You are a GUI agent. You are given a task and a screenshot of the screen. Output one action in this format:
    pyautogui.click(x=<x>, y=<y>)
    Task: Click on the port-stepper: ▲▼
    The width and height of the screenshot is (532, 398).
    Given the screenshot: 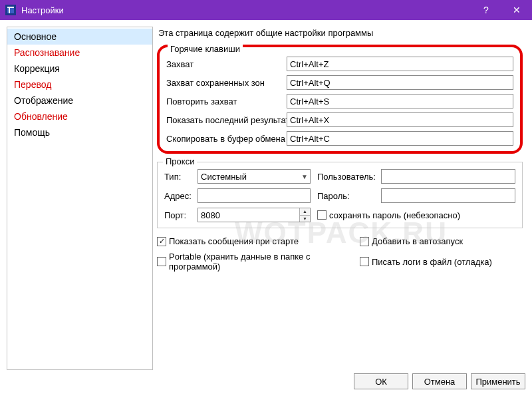 What is the action you would take?
    pyautogui.click(x=305, y=215)
    